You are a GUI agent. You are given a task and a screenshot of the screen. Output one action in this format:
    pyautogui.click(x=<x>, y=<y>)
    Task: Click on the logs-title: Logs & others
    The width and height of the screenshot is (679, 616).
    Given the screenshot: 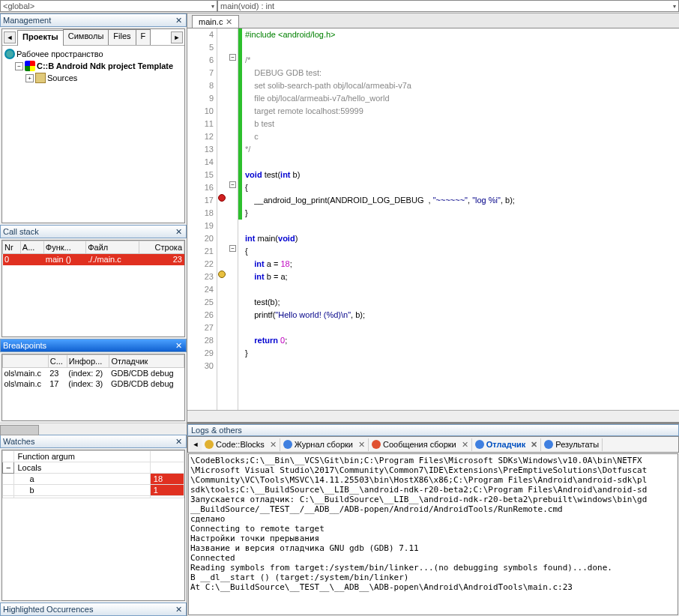 What is the action you would take?
    pyautogui.click(x=433, y=430)
    